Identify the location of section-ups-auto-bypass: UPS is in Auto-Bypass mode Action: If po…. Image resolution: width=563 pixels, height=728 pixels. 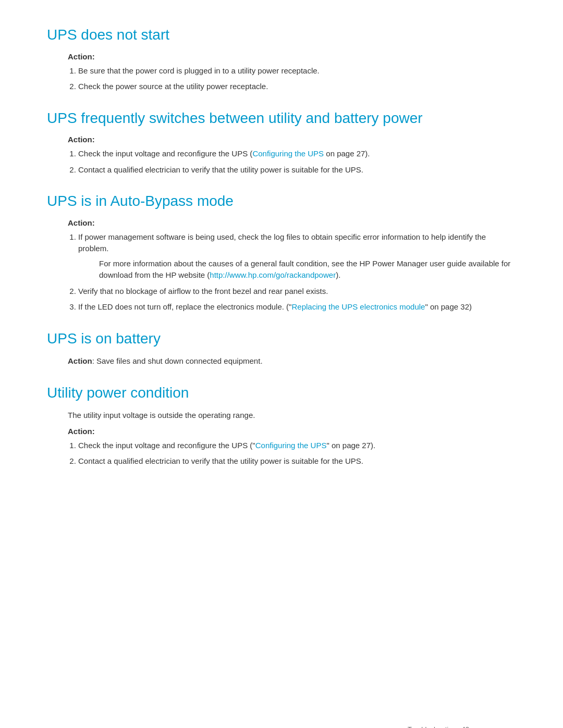
(282, 253).